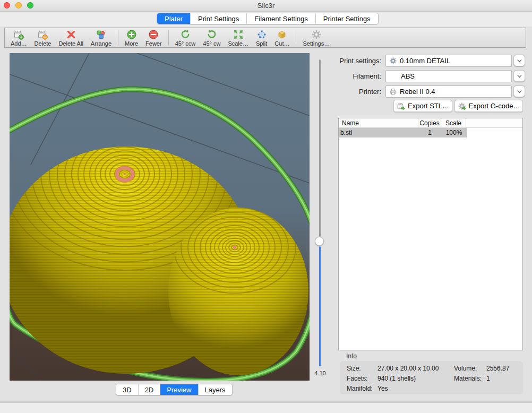 This screenshot has height=413, width=532. What do you see at coordinates (453, 123) in the screenshot?
I see `column-header-scale: Scale` at bounding box center [453, 123].